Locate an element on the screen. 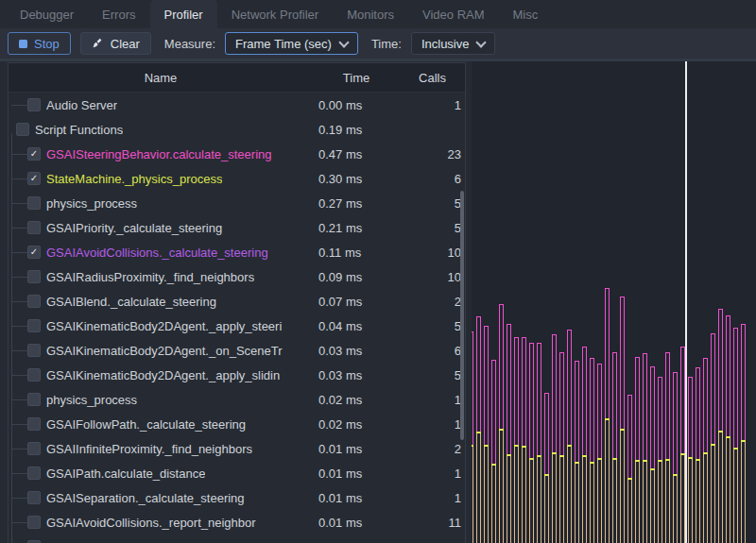 Image resolution: width=756 pixels, height=543 pixels. table-row: ✓GSAIAvoidCollisions._calculate_steering… is located at coordinates (236, 252).